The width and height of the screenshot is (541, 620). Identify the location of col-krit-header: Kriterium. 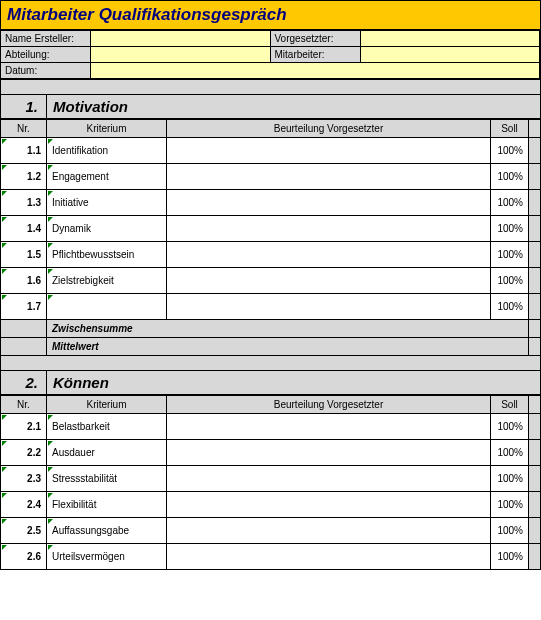
(107, 405).